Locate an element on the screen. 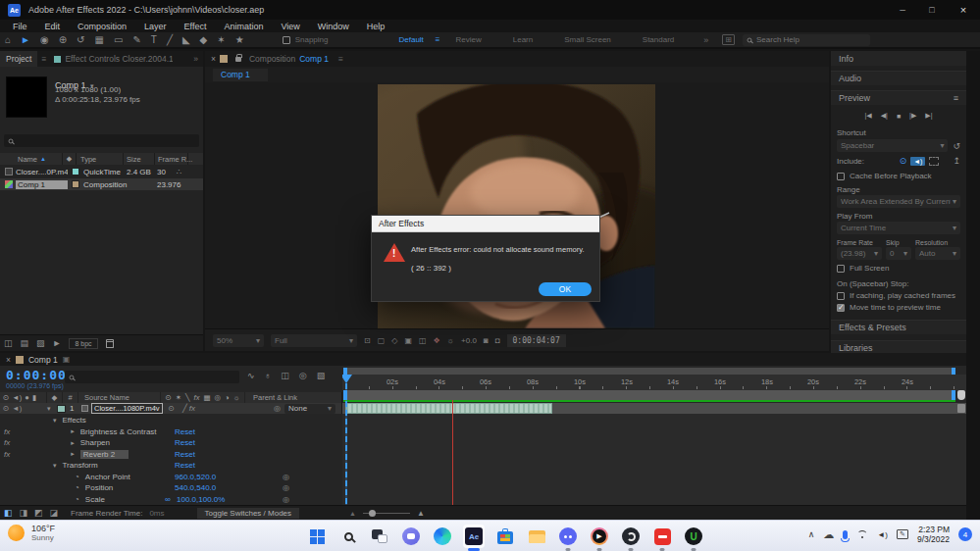  motion-blur-icon: ◎ is located at coordinates (303, 376).